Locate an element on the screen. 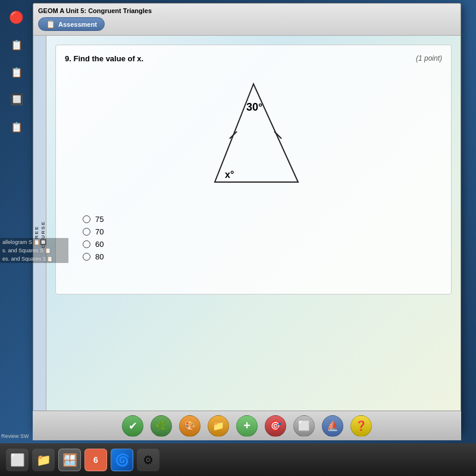 This screenshot has width=476, height=476. nav-help-button: ❓ is located at coordinates (361, 426).